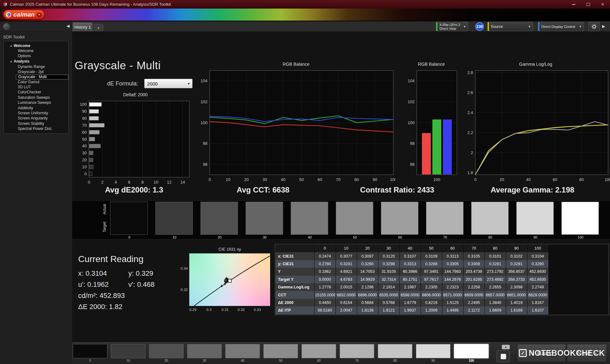  What do you see at coordinates (36, 129) in the screenshot?
I see `sidebar-item-spectral-power-dist: Spectral Power Dist.` at bounding box center [36, 129].